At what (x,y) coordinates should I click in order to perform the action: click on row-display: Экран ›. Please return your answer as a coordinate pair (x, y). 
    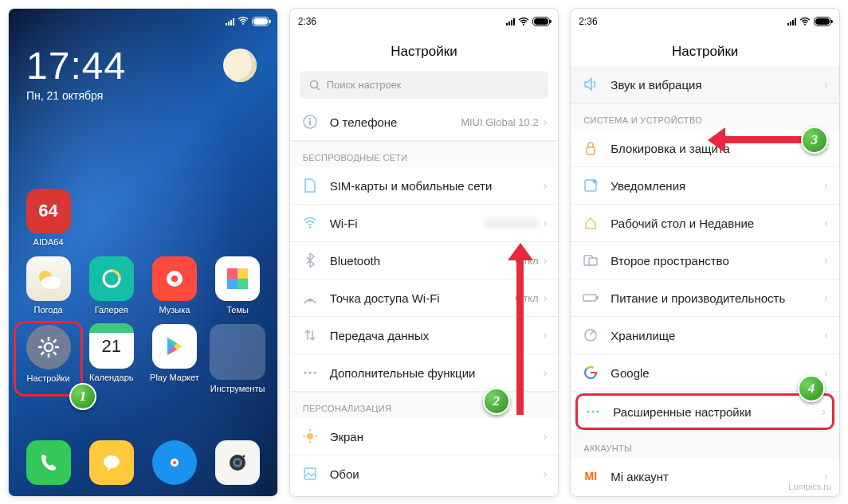
    Looking at the image, I should click on (424, 436).